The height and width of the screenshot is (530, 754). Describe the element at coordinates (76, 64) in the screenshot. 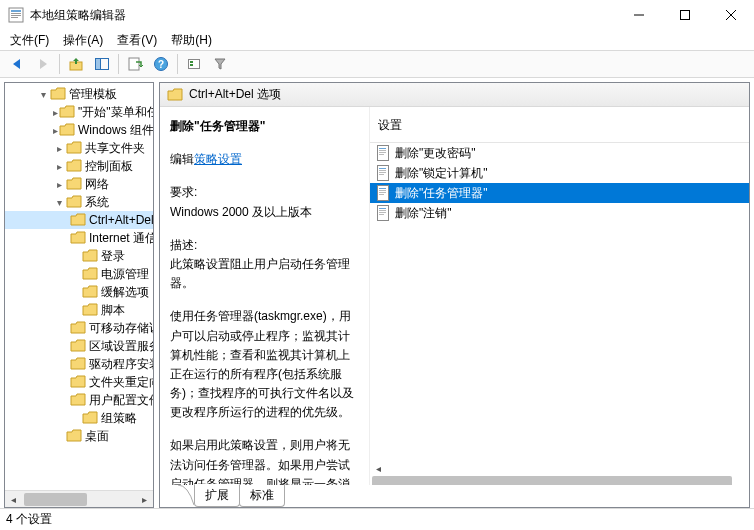

I see `up-button` at that location.